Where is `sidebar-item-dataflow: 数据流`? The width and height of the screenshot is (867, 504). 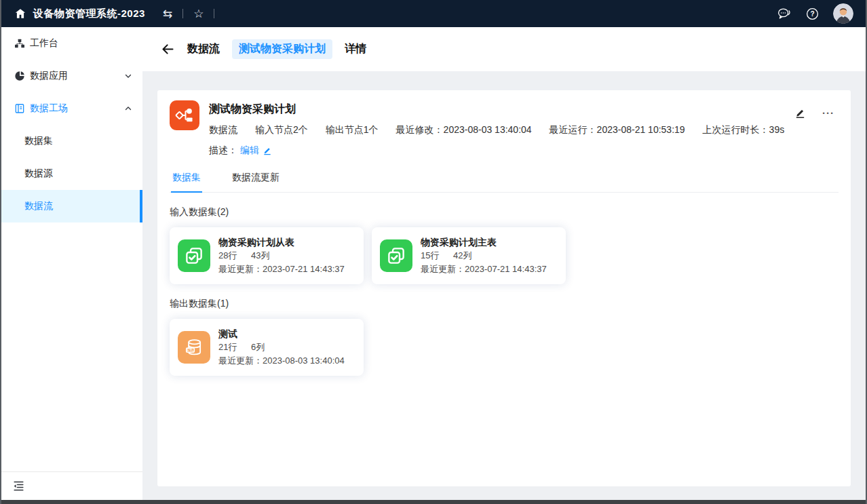
sidebar-item-dataflow: 数据流 is located at coordinates (72, 206).